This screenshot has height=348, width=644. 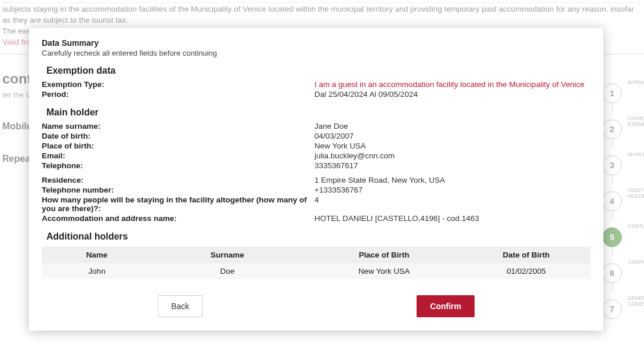 What do you see at coordinates (446, 306) in the screenshot?
I see `confirm-button: Confirm` at bounding box center [446, 306].